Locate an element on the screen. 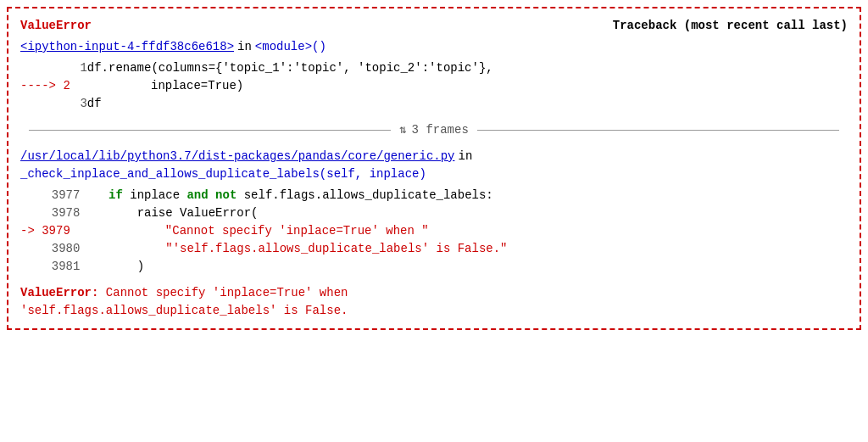 This screenshot has height=442, width=868. second-func-name: _check_inplace_and_allows_duplicate_labe… is located at coordinates (224, 175).